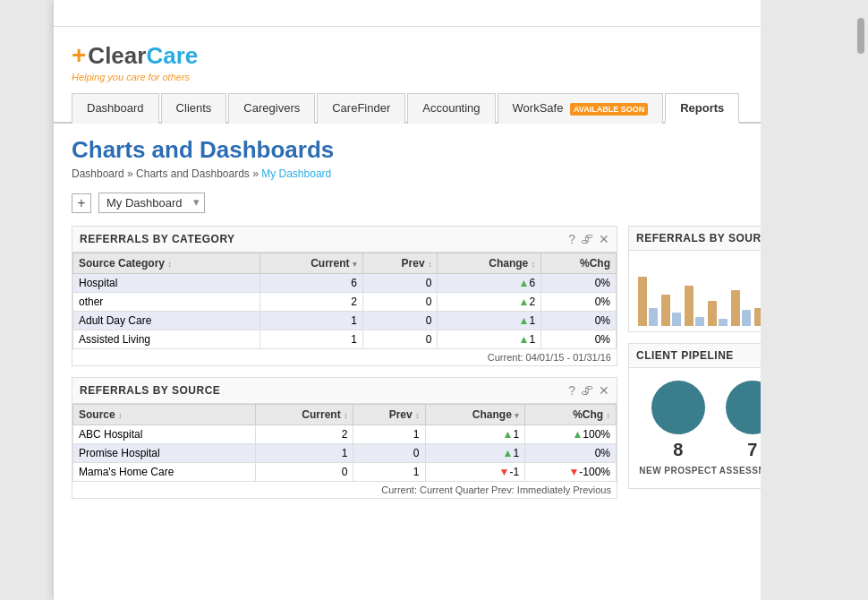 The width and height of the screenshot is (868, 600). What do you see at coordinates (345, 438) in the screenshot?
I see `referrals-by-source-widget: REFERRALS BY SOURCE ? 🖇 ✕ Source ↕` at bounding box center [345, 438].